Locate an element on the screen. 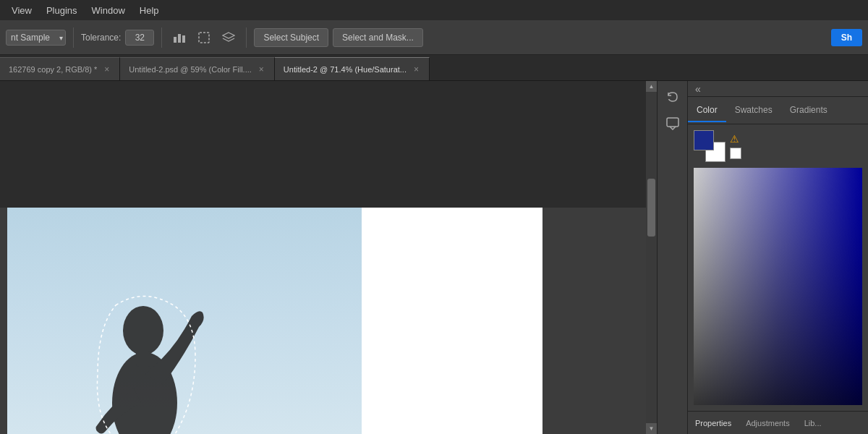 The image size is (868, 434). histogram-icon is located at coordinates (179, 38).